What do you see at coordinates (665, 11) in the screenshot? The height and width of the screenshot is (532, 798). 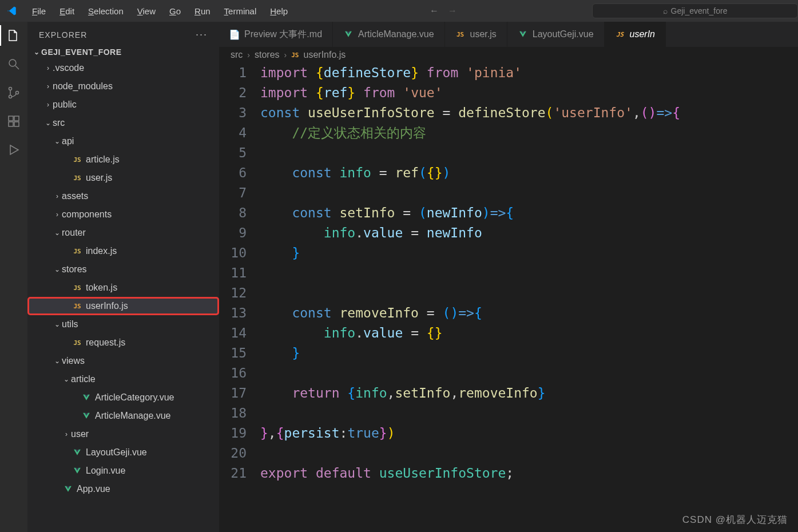 I see `search-icon: ⌕` at bounding box center [665, 11].